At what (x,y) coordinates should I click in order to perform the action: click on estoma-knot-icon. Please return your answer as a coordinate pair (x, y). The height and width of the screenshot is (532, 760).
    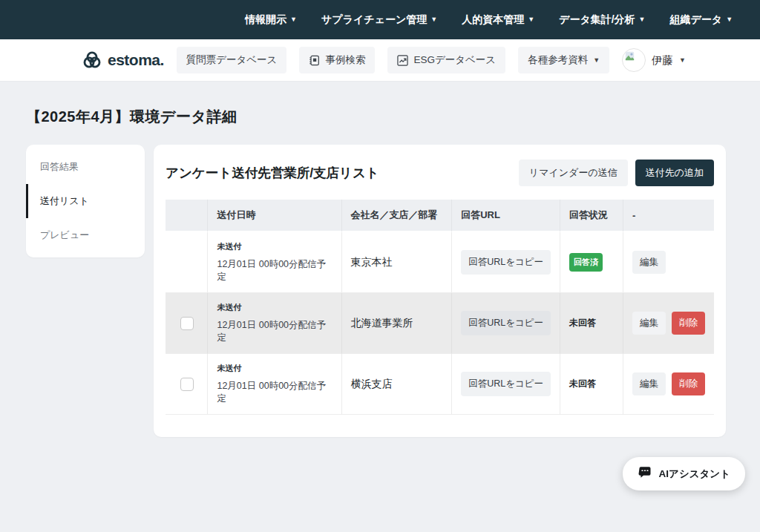
    Looking at the image, I should click on (92, 60).